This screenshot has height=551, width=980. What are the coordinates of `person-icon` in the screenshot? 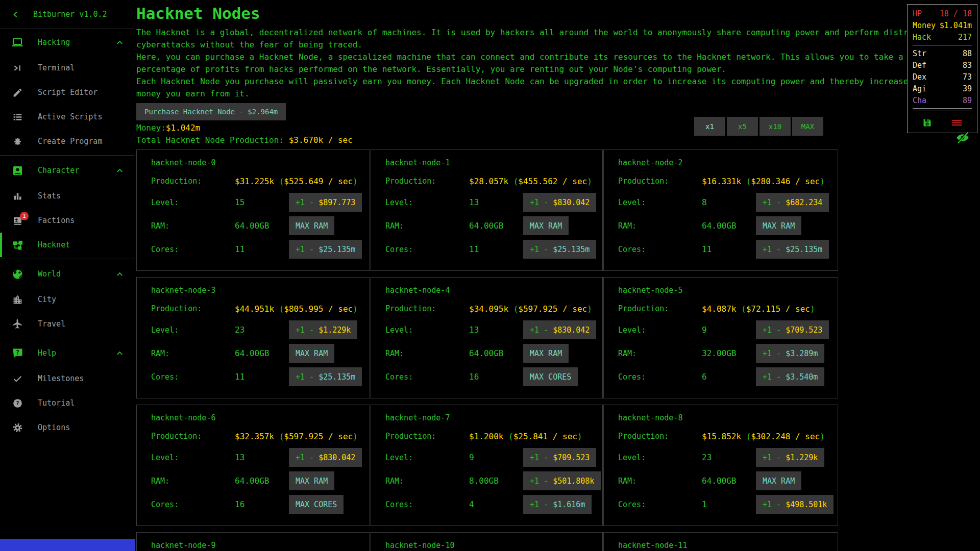 It's located at (17, 170).